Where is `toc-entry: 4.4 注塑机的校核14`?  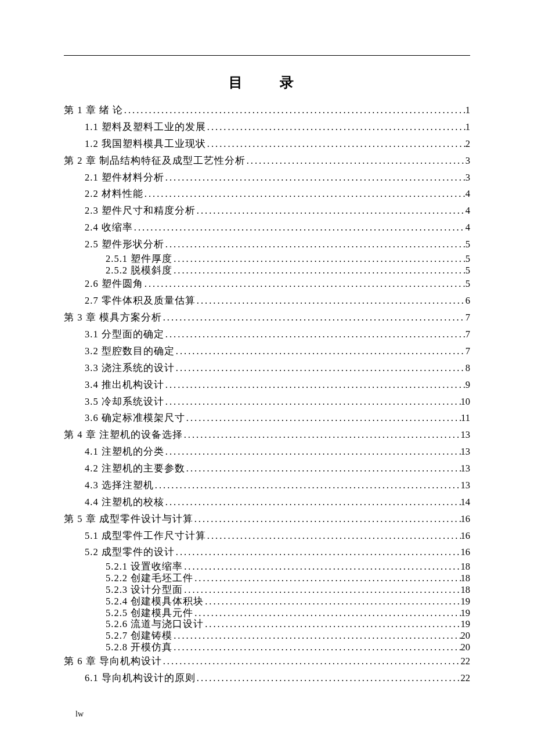
toc-entry: 4.4 注塑机的校核14 is located at coordinates (267, 503).